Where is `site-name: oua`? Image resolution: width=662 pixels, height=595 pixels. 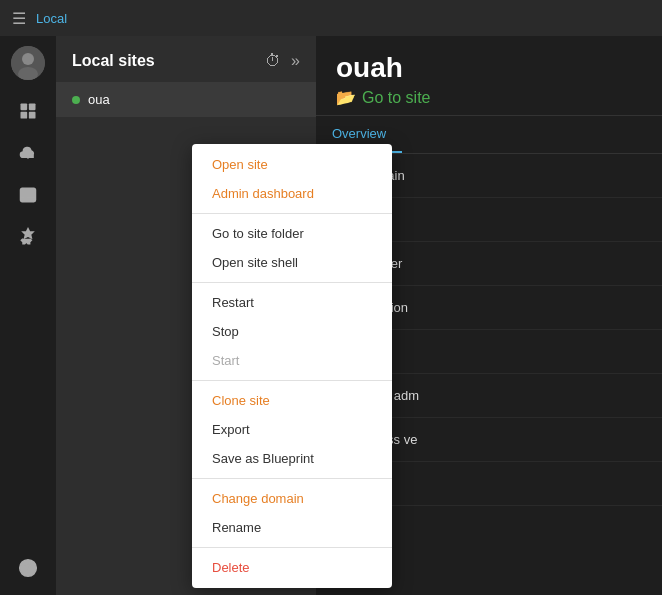 site-name: oua is located at coordinates (99, 100).